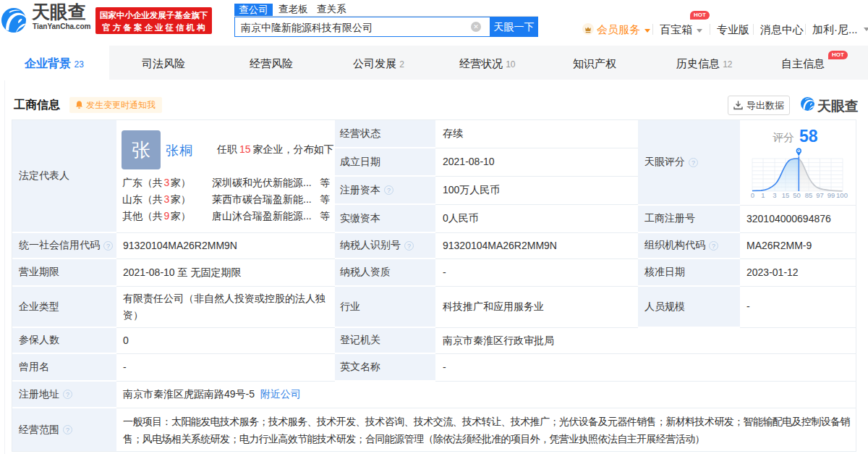 The width and height of the screenshot is (868, 454). I want to click on svg-text: 99, so click(832, 196).